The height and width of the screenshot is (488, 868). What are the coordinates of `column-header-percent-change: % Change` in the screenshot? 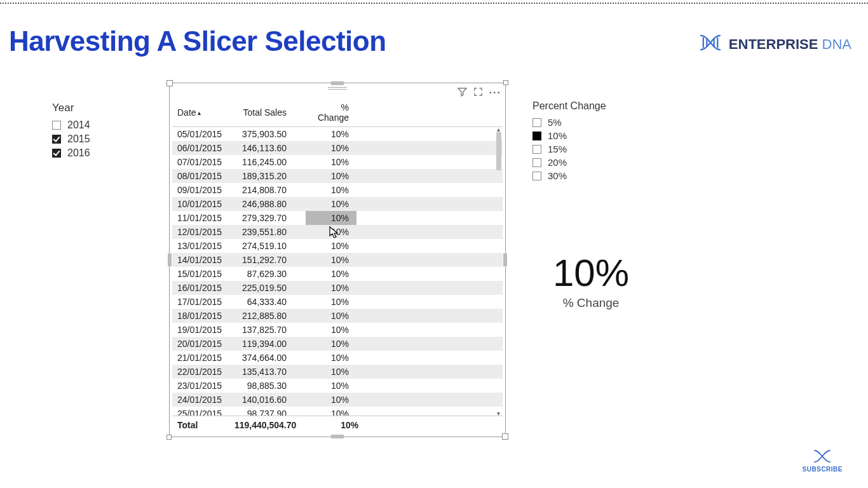 It's located at (331, 113).